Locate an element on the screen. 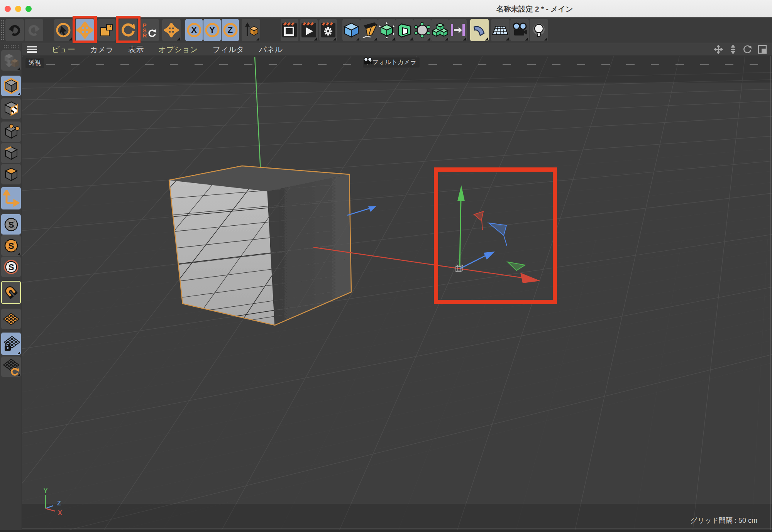 This screenshot has width=772, height=532. menu-camera: カメラ is located at coordinates (102, 49).